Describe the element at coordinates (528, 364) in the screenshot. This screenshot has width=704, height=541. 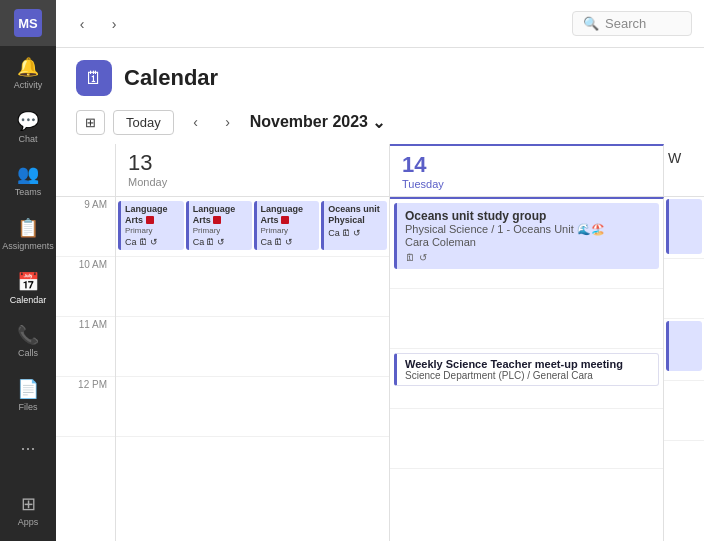
I see `event-title: Weekly Science Teacher meet-up meeting` at that location.